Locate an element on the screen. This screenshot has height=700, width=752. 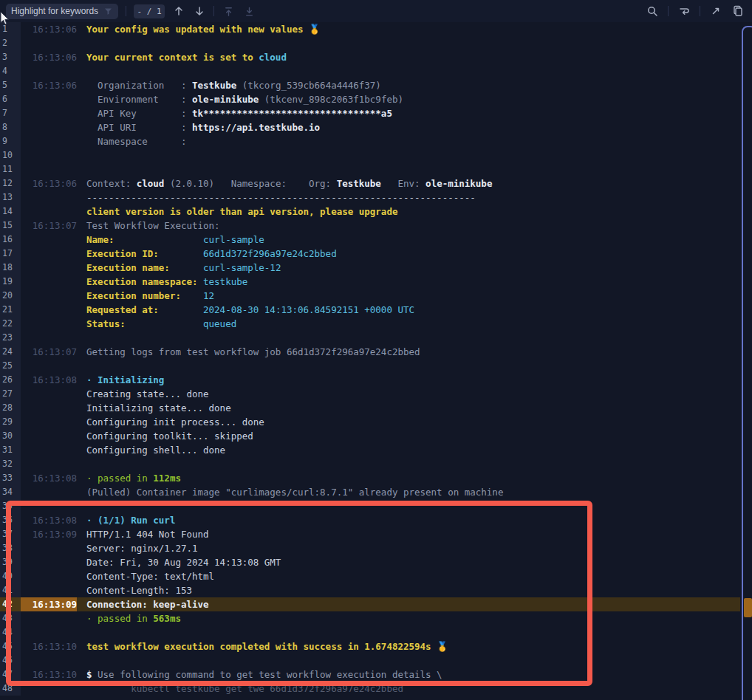
line-number: 43 is located at coordinates (10, 619).